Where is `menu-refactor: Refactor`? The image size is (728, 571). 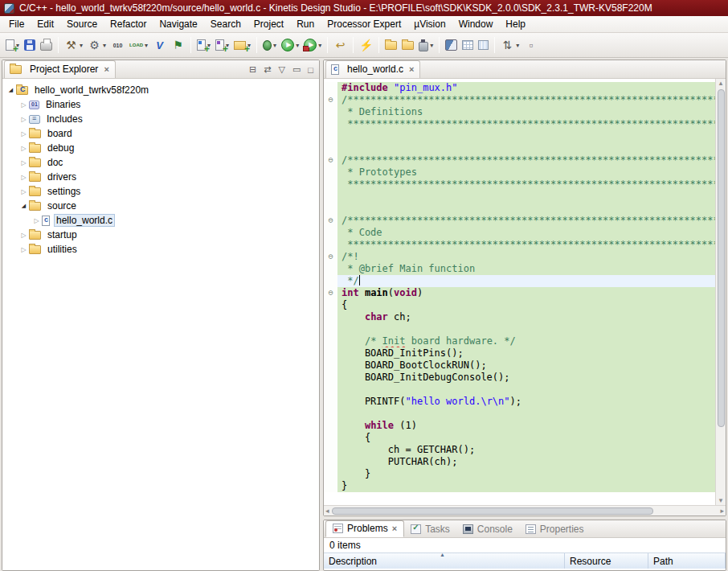
menu-refactor: Refactor is located at coordinates (129, 24).